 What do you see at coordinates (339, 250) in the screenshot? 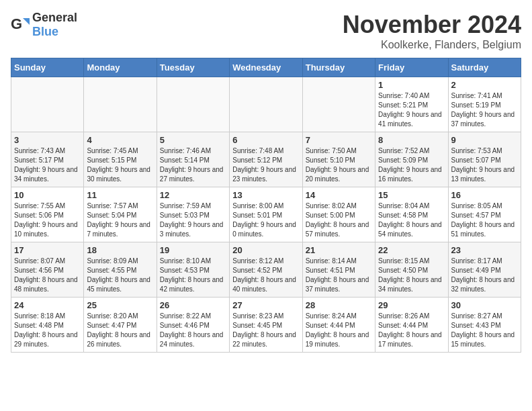
I see `day-number: 21` at bounding box center [339, 250].